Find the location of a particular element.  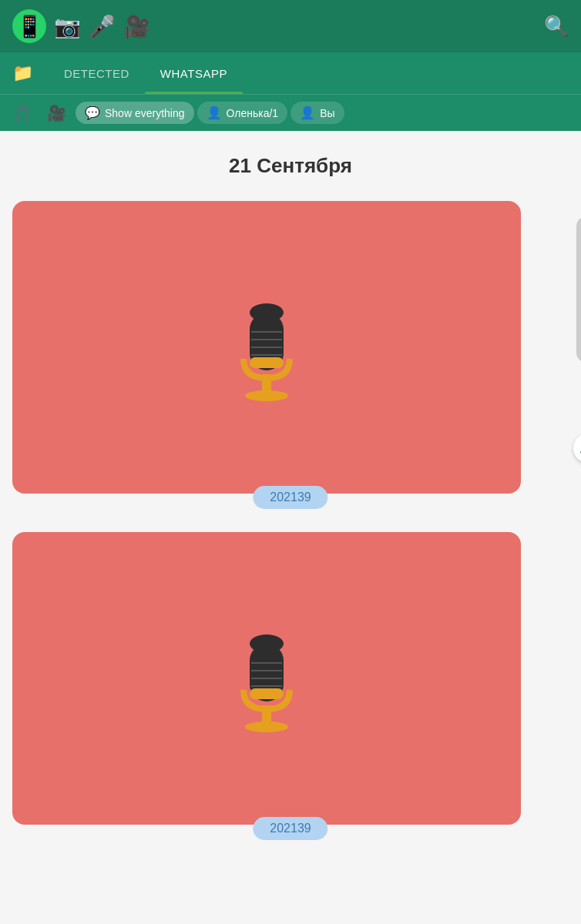

sound-button-1: 🔊 is located at coordinates (577, 448).